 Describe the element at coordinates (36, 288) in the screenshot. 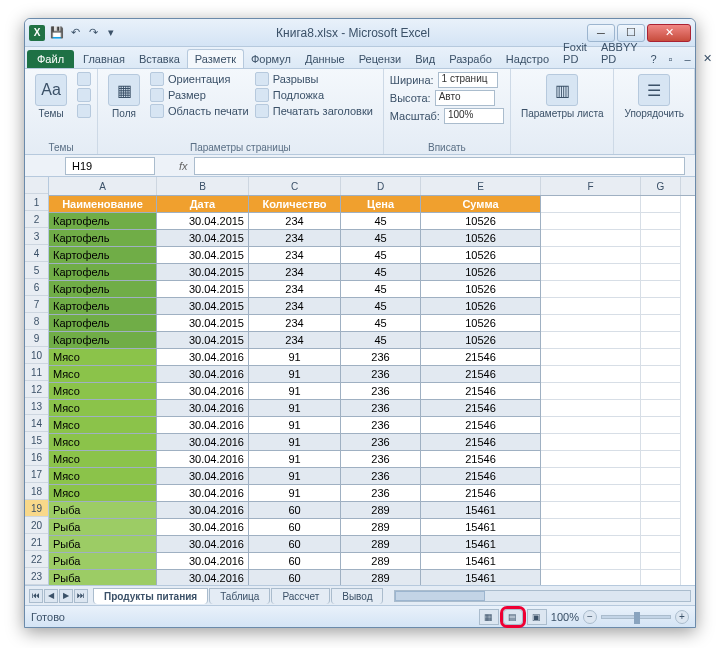

I see `row-header-6: 6` at that location.